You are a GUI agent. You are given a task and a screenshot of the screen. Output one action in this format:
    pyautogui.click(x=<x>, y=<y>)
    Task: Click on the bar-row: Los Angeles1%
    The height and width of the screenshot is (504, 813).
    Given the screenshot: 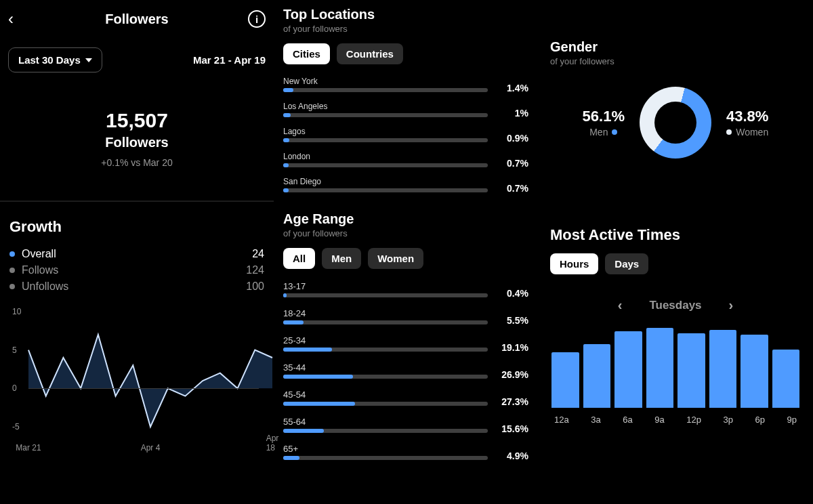 What is the action you would take?
    pyautogui.click(x=406, y=111)
    